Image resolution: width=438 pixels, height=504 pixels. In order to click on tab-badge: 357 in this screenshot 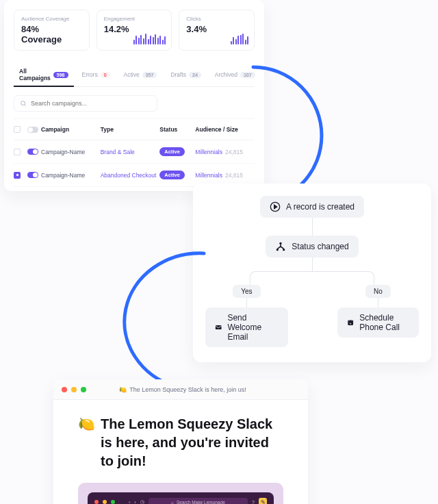, I will do `click(150, 75)`.